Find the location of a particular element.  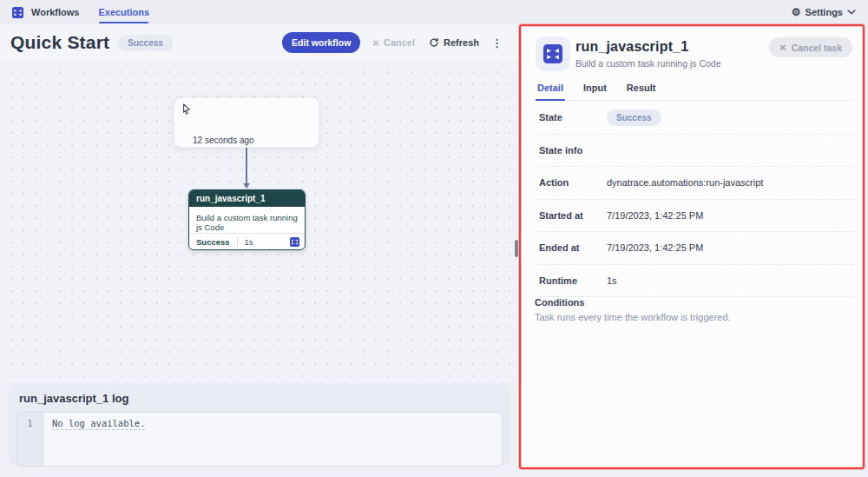

more-options-menu: ⋮ is located at coordinates (496, 43).